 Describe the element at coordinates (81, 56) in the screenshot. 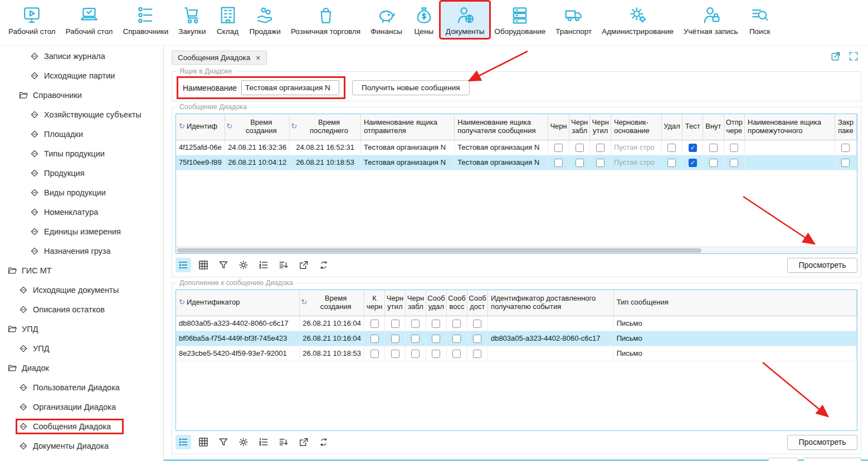

I see `sidebar-item: Записи журнала` at that location.